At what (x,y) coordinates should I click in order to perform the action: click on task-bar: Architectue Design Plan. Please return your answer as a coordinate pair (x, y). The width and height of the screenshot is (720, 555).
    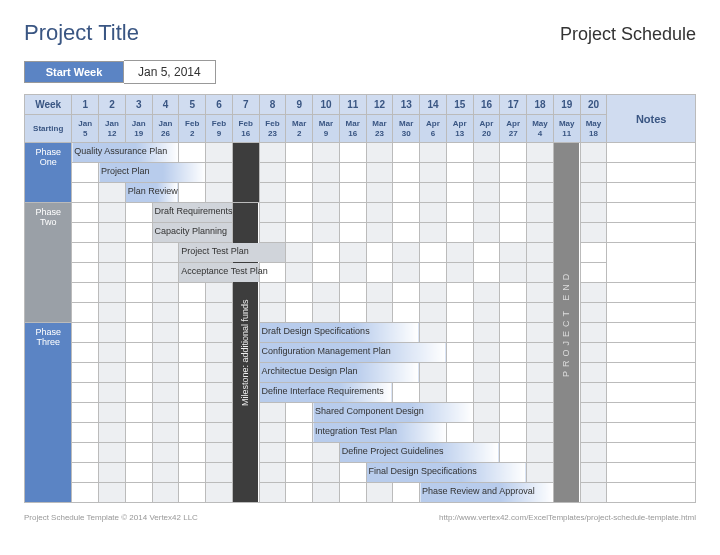
    Looking at the image, I should click on (340, 373).